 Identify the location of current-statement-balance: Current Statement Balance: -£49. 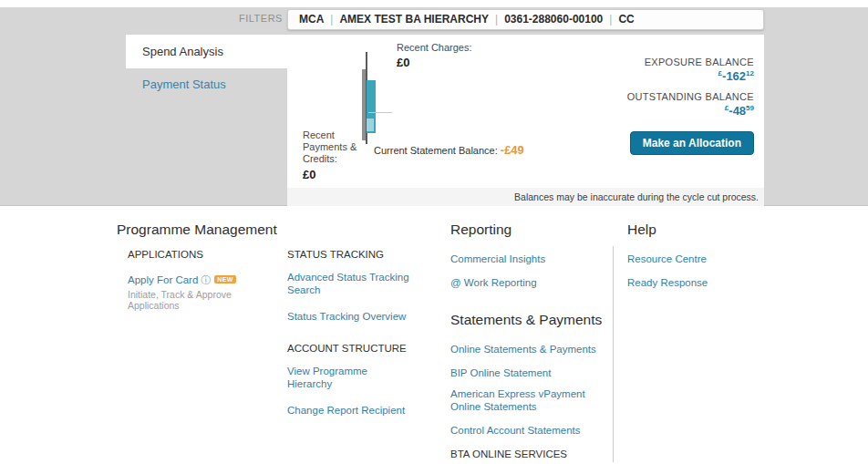
(449, 150).